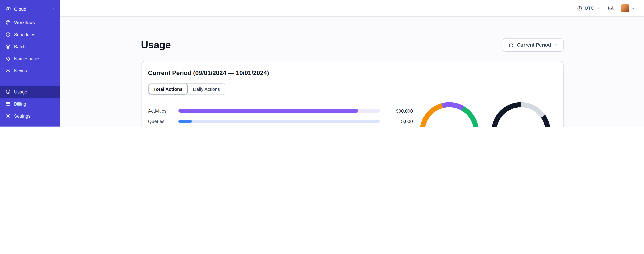 Image resolution: width=644 pixels, height=254 pixels. What do you see at coordinates (30, 104) in the screenshot?
I see `sidebar-item-billing: Billing` at bounding box center [30, 104].